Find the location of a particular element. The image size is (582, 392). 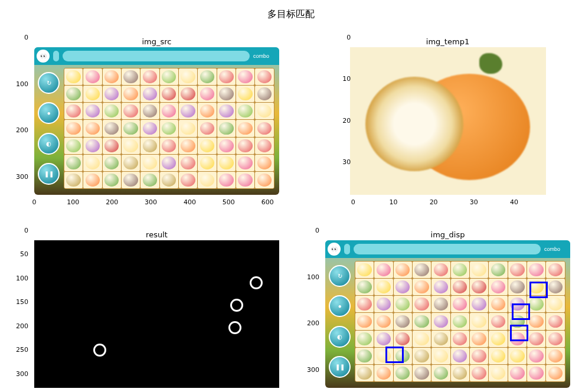

ytick: 0 is located at coordinates (26, 38).